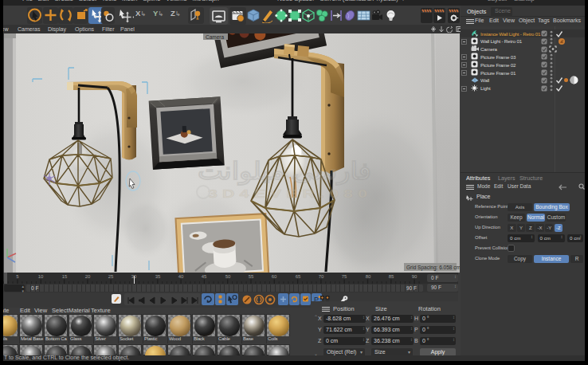 The image size is (588, 365). Describe the element at coordinates (288, 193) in the screenshot. I see `svg-text: 3 D 4 E V E R . 0 8 0` at that location.